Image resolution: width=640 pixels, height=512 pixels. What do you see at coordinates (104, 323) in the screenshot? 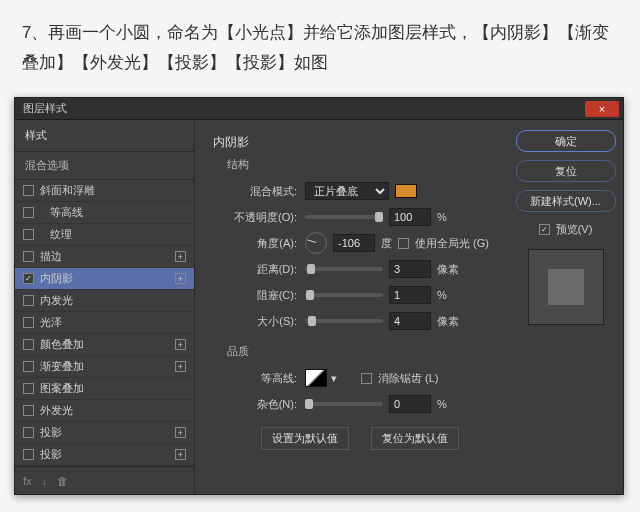
I see `sidebar-item-6: 光泽` at bounding box center [104, 323].